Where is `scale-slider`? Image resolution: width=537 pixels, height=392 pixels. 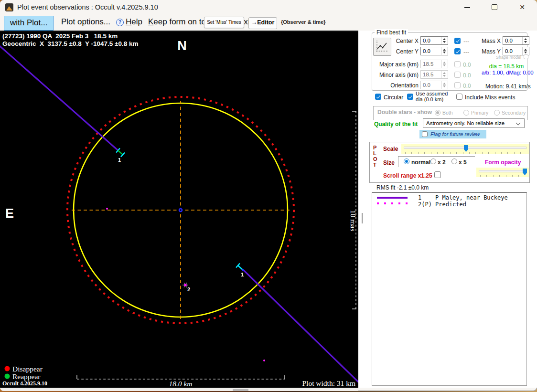
scale-slider is located at coordinates (465, 149).